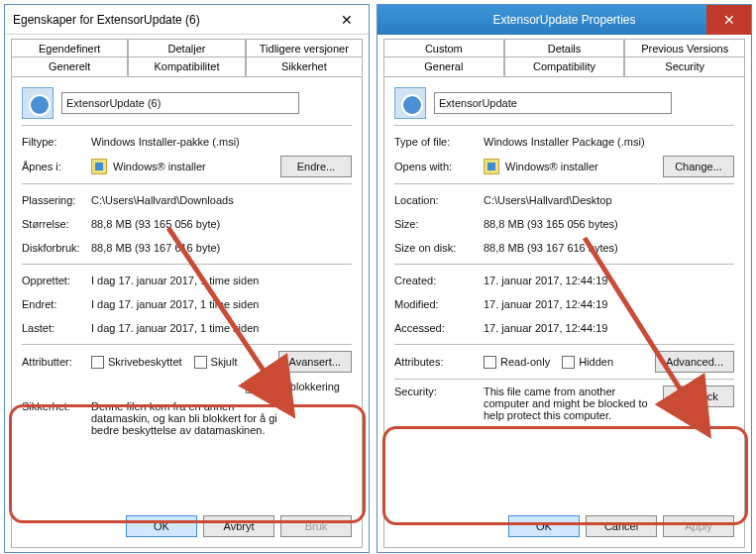 The image size is (756, 554). I want to click on value-disk: 88,8 MB (93 167 616 bytes), so click(608, 248).